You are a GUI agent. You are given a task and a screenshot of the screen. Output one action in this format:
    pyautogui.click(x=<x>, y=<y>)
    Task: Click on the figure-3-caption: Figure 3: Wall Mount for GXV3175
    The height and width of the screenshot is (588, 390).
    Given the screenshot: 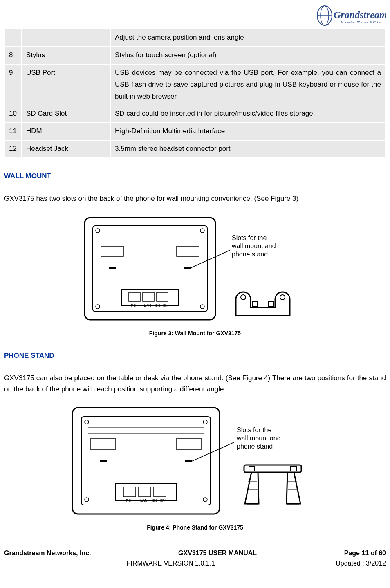 What is the action you would take?
    pyautogui.click(x=195, y=333)
    